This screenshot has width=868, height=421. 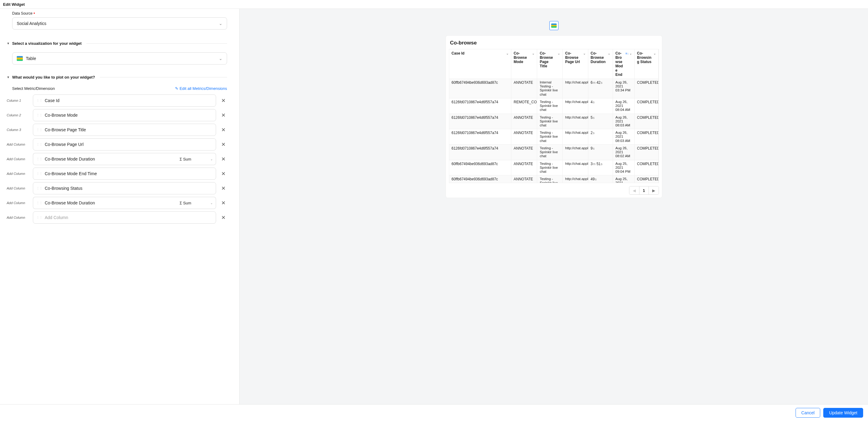 I want to click on footer: Cancel Update Widget, so click(x=434, y=413).